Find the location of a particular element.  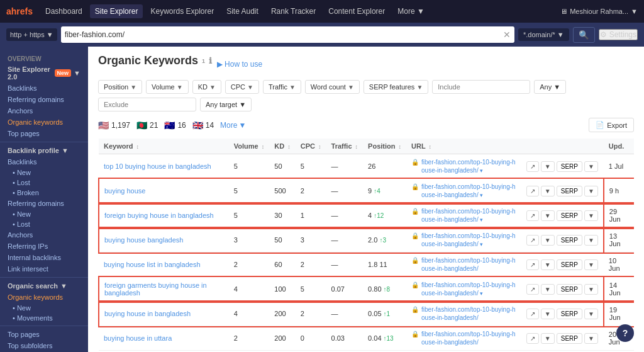

sidebar-item-referring-ips: Referring IPs is located at coordinates (44, 246).